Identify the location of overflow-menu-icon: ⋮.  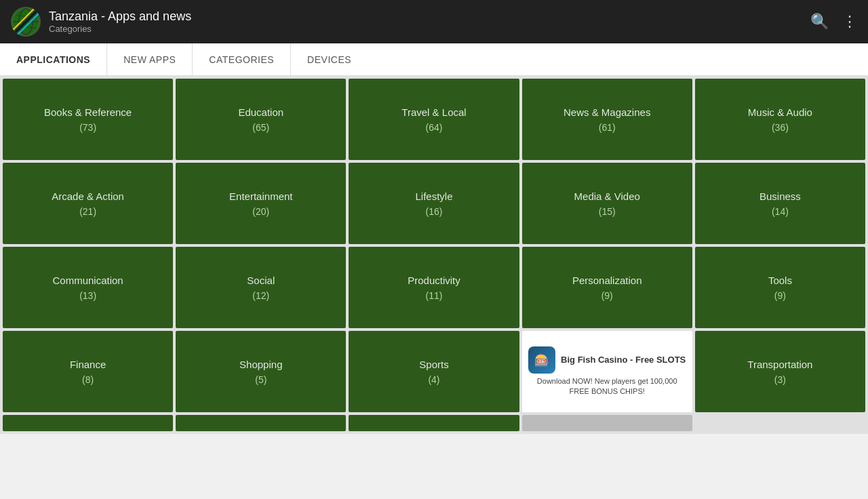
(850, 22).